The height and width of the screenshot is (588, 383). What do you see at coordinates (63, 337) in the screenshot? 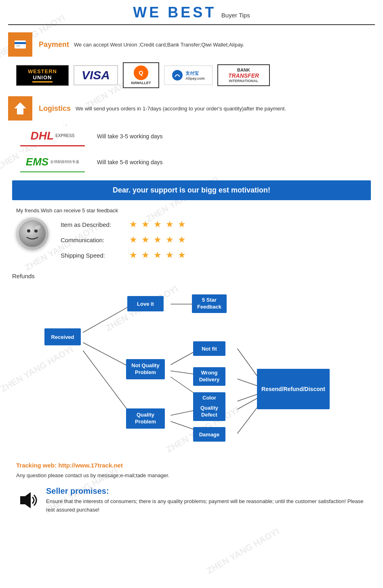
I see `received-box: Received` at bounding box center [63, 337].